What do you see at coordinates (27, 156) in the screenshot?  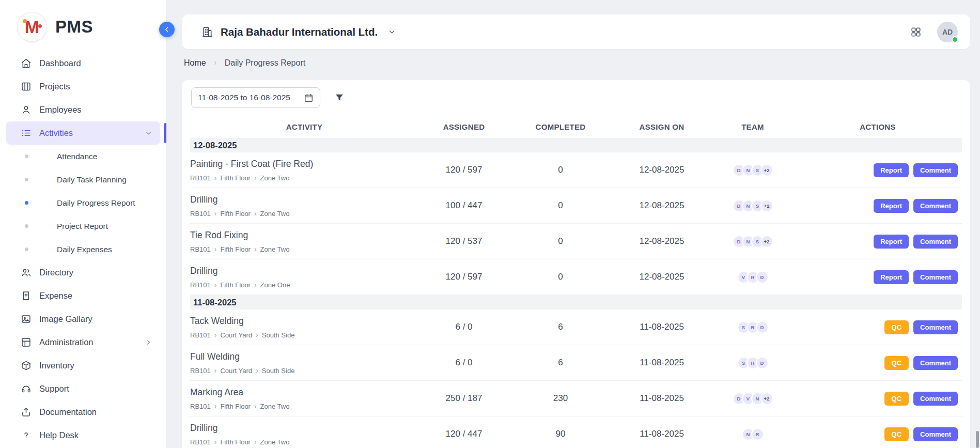 I see `bullet-icon` at bounding box center [27, 156].